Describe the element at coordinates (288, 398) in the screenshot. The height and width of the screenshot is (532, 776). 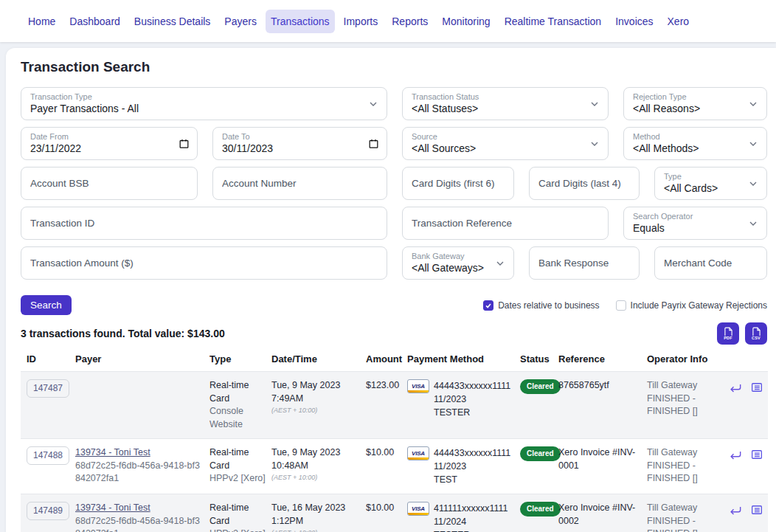
I see `time: 7:49AM` at that location.